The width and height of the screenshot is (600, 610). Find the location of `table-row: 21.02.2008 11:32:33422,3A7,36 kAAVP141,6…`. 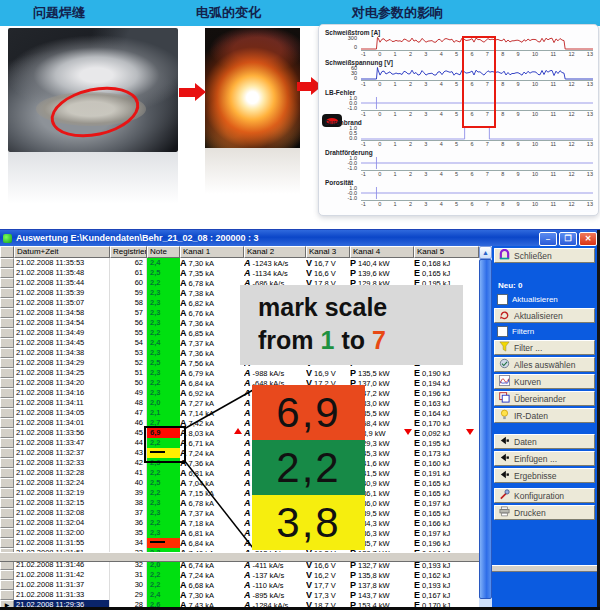

table-row: 21.02.2008 11:32:33422,3A7,36 kAAVP141,6… is located at coordinates (240, 463).